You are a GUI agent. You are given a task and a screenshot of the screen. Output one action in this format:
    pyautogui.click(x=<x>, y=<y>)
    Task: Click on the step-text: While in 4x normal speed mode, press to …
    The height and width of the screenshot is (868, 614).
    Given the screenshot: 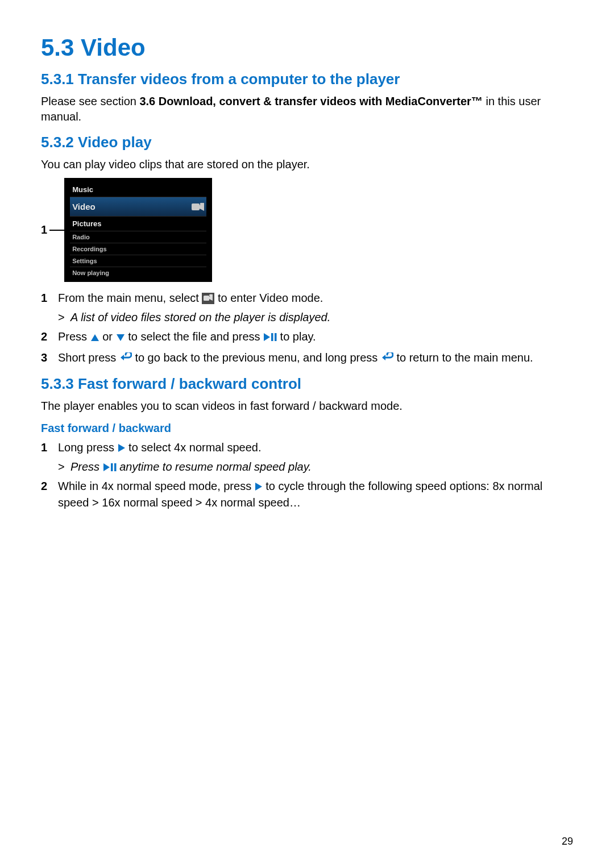 What is the action you would take?
    pyautogui.click(x=316, y=495)
    